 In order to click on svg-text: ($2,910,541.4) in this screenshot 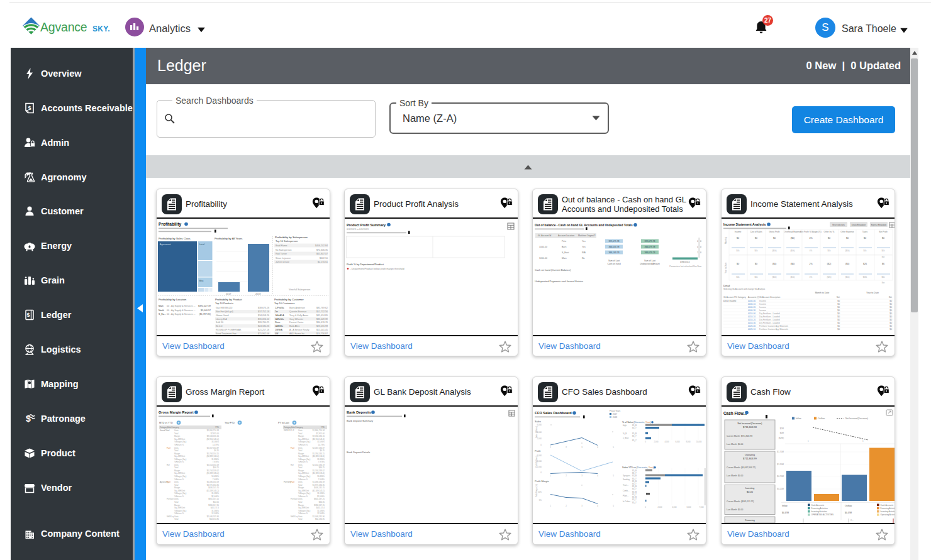, I will do `click(318, 439)`.